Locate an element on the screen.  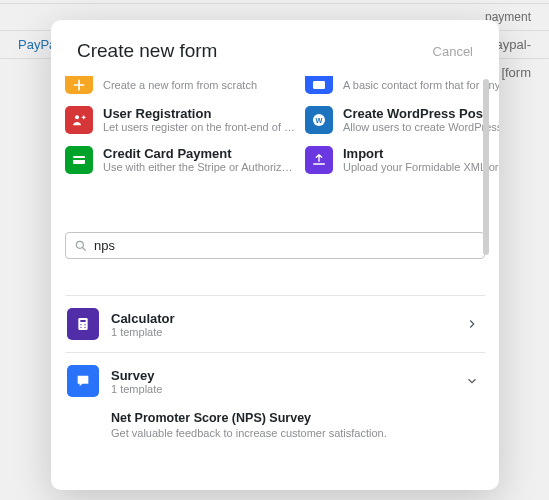
template-desc: Upload your Formidable XML or CSV … is located at coordinates (421, 167).